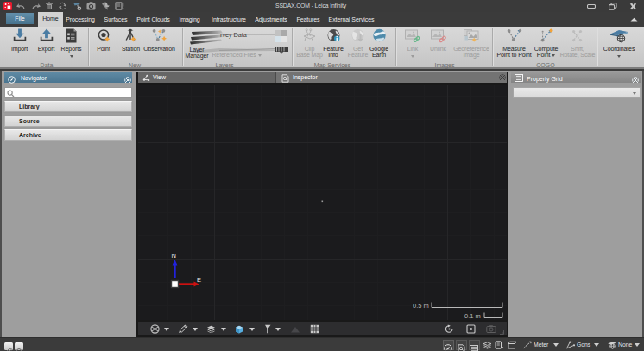 This screenshot has width=644, height=351. Describe the element at coordinates (174, 255) in the screenshot. I see `svg-text: N` at that location.